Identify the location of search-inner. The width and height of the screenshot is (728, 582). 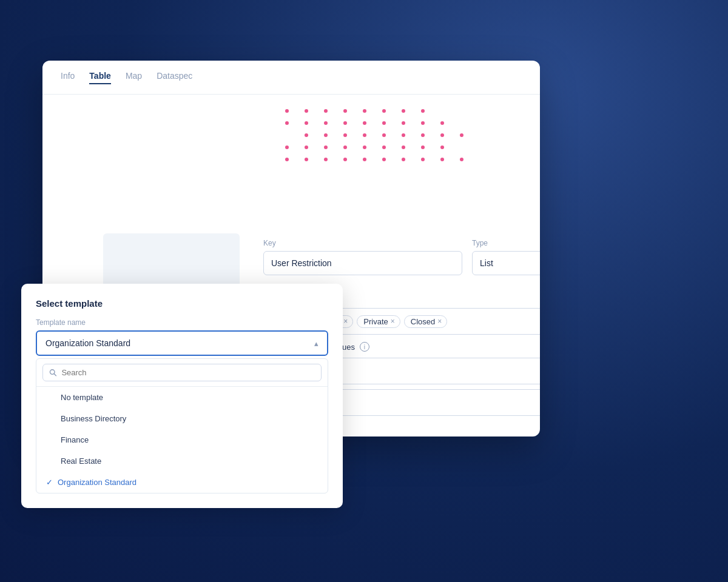
(182, 372).